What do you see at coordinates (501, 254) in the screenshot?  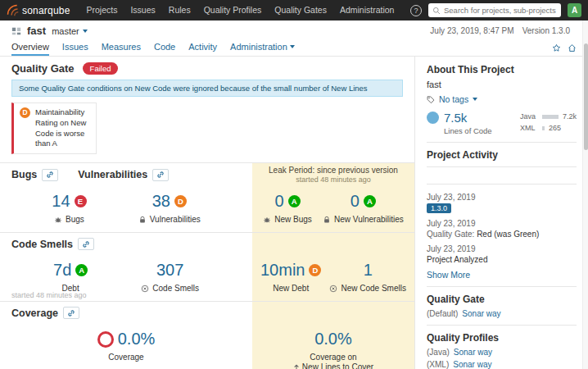 I see `activity-event: July 23, 2019 Project Analyzed` at bounding box center [501, 254].